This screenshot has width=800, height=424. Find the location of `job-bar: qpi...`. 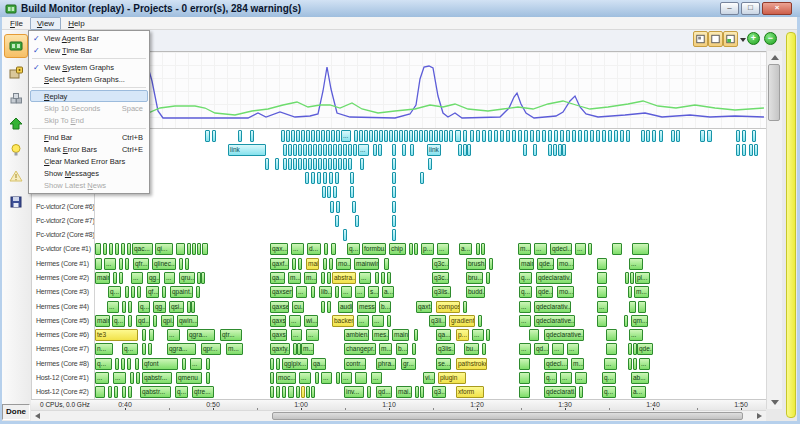

job-bar: qpi... is located at coordinates (168, 321).